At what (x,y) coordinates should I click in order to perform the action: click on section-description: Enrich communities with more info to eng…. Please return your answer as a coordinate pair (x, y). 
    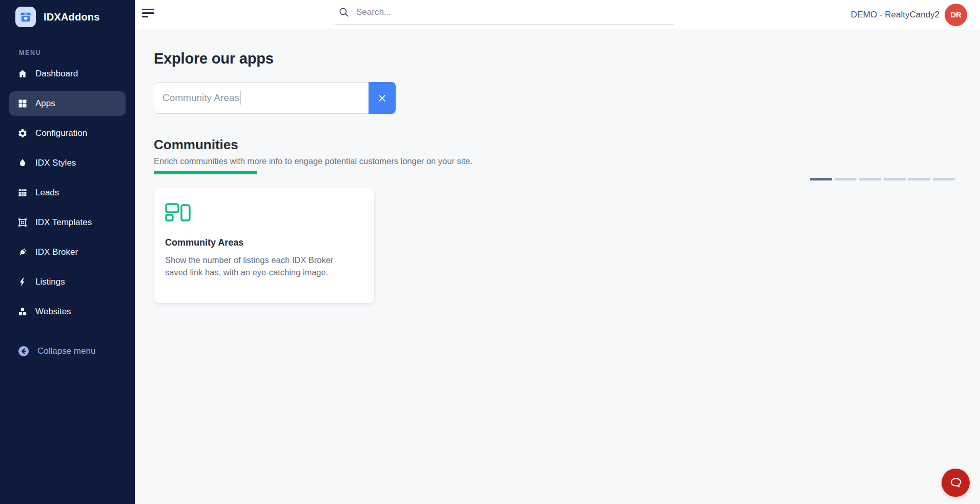
    Looking at the image, I should click on (313, 161).